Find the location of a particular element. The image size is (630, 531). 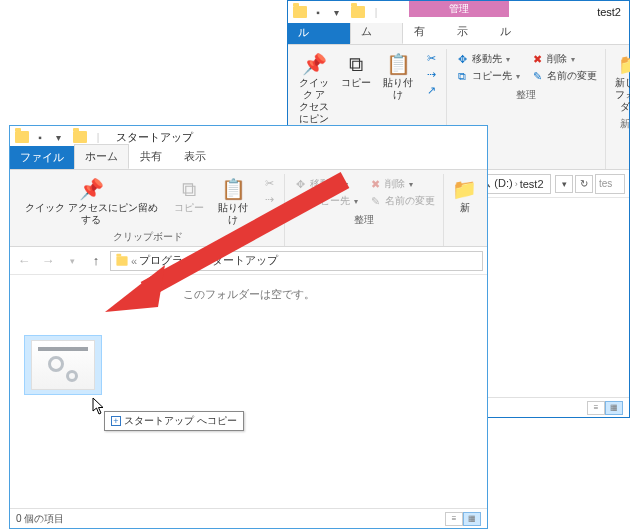

tab-share: 共有 is located at coordinates (151, 156).